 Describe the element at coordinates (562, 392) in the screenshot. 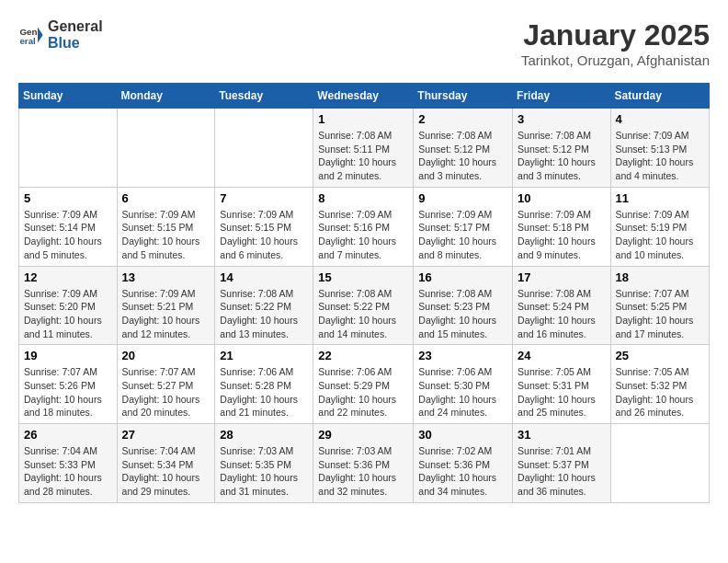

I see `day-info: Sunrise: 7:05 AMSunset: 5:31 PMDaylight:…` at that location.